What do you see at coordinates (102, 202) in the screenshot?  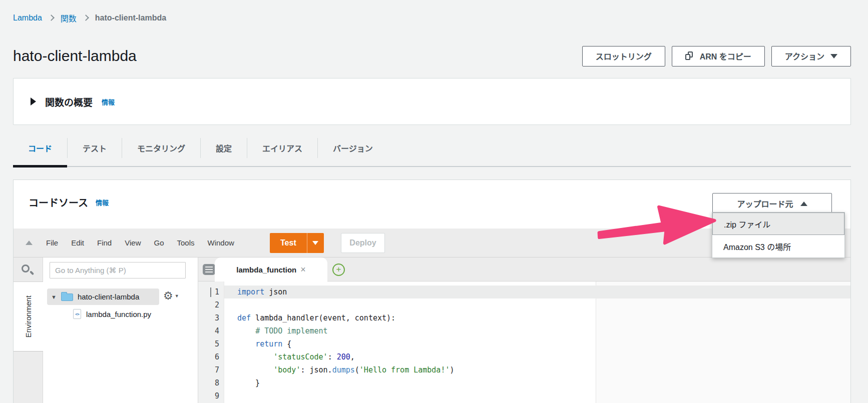 I see `code-source-info-link: 情報` at bounding box center [102, 202].